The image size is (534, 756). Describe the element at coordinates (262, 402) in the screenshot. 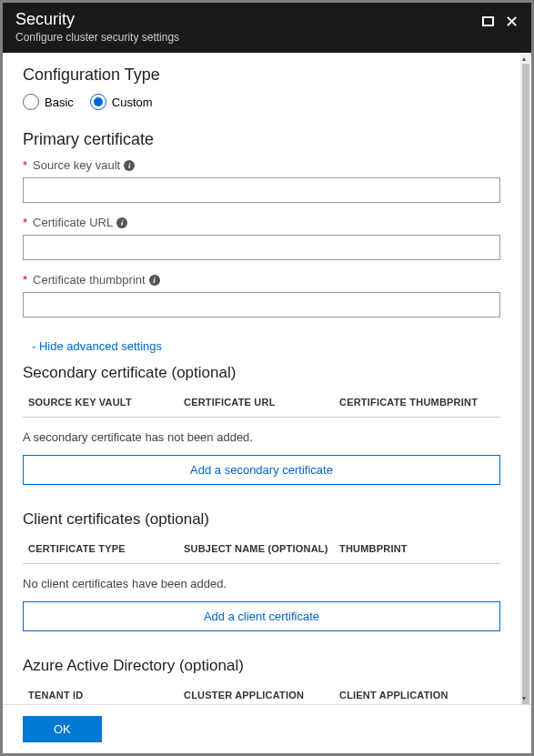

I see `col-cert-url: CERTIFICATE URL` at that location.